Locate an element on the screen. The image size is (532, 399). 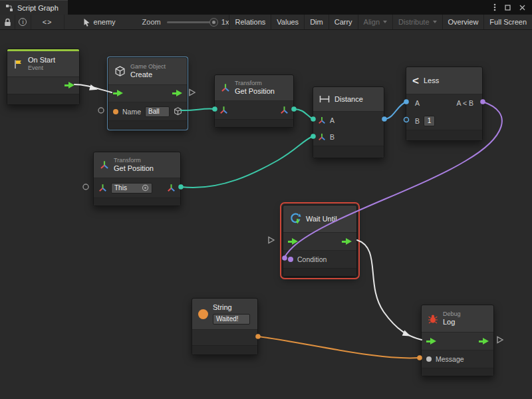
string-icon is located at coordinates (203, 314).